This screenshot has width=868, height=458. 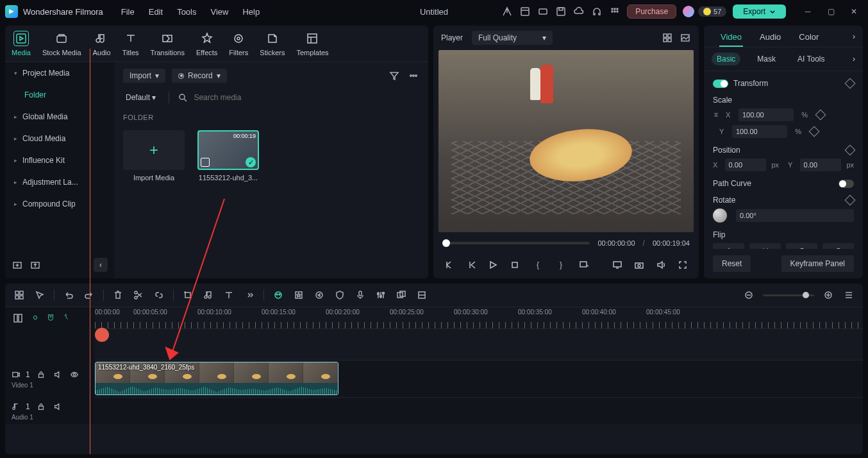 What do you see at coordinates (449, 265) in the screenshot?
I see `prev-frame-icon` at bounding box center [449, 265].